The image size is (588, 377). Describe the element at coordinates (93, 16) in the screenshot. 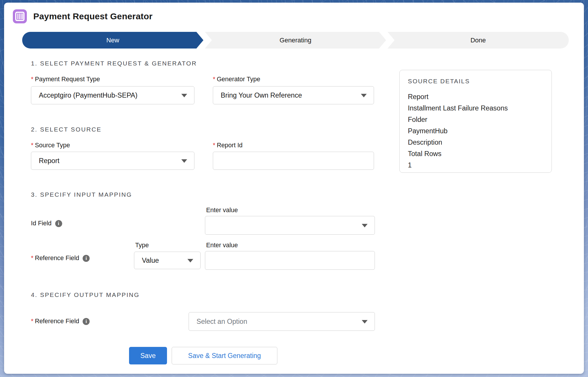

I see `page-title: Payment Request Generator` at that location.